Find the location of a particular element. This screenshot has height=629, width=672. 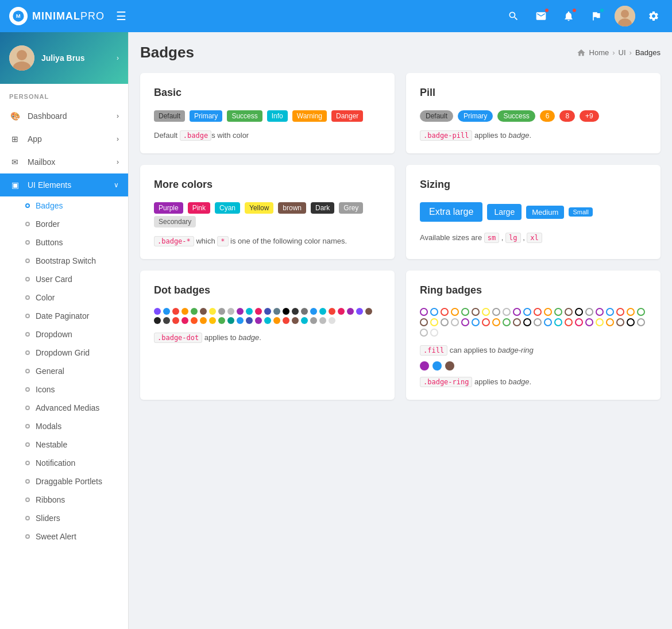

sidebar-item-ui-elements: ▣ UI Elements ∨ is located at coordinates (64, 185).